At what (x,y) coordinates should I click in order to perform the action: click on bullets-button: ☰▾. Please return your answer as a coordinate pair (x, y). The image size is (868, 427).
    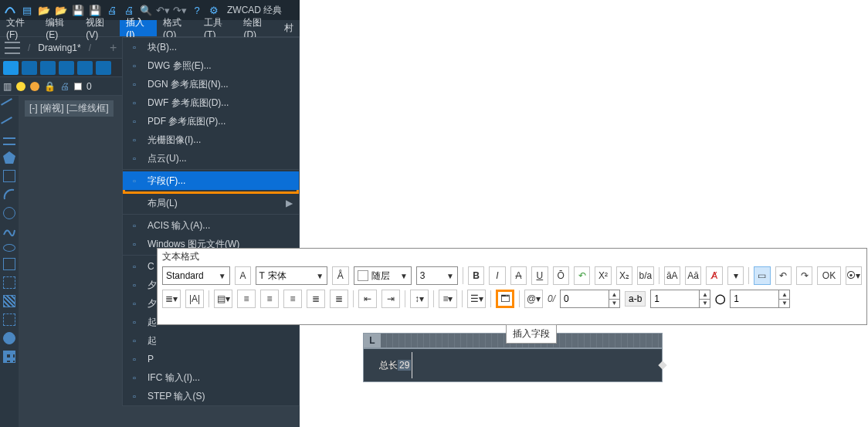
    Looking at the image, I should click on (476, 299).